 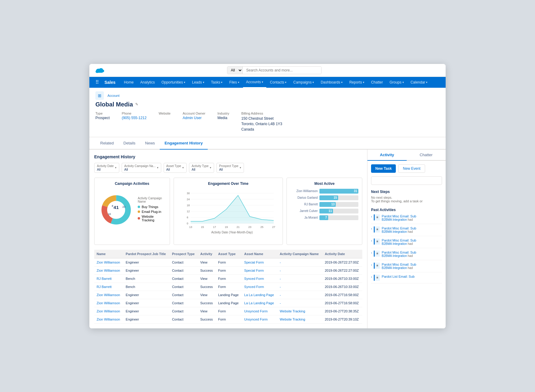 I want to click on filter-prospect-type: Prospect Type All ▾, so click(x=230, y=168).